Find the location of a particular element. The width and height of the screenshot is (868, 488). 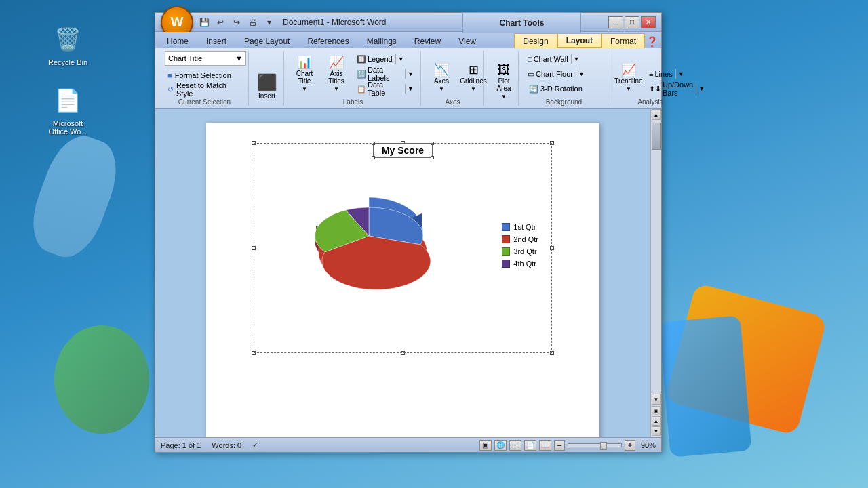

lines-main: ≡ Lines is located at coordinates (660, 74).